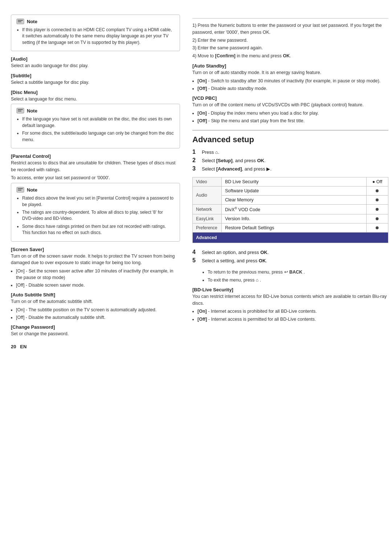 The height and width of the screenshot is (554, 392). I want to click on bdlive-bullet-2: [Off] - Internet access is permitted for…, so click(293, 319).